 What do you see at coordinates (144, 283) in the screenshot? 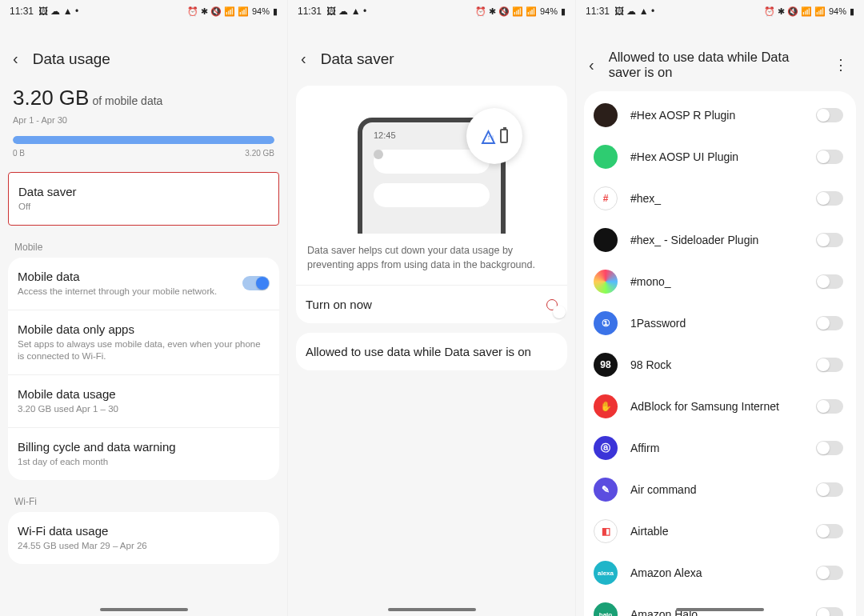
I see `mobile-data-row: Mobile data Access the internet through …` at bounding box center [144, 283].